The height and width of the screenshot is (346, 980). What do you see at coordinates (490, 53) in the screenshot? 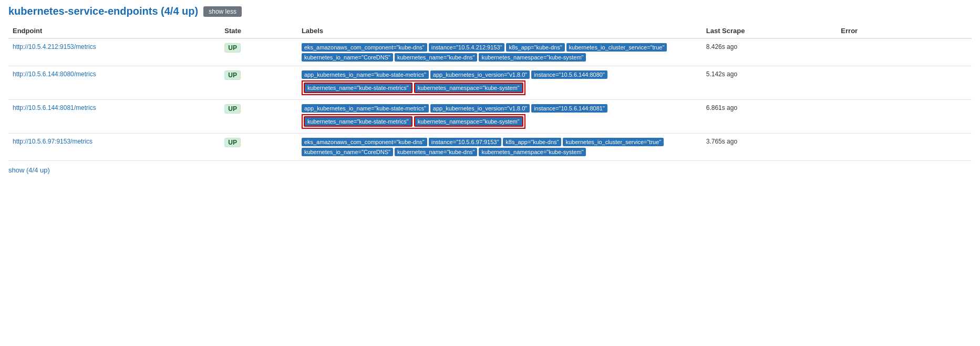
I see `table-row: http://10.5.4.212:9153/metricsUPeks_amaz…` at bounding box center [490, 53].